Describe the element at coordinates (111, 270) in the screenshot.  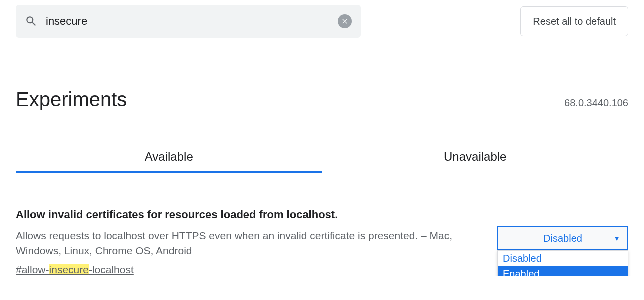
I see `flag-id-suffix: -localhost` at that location.